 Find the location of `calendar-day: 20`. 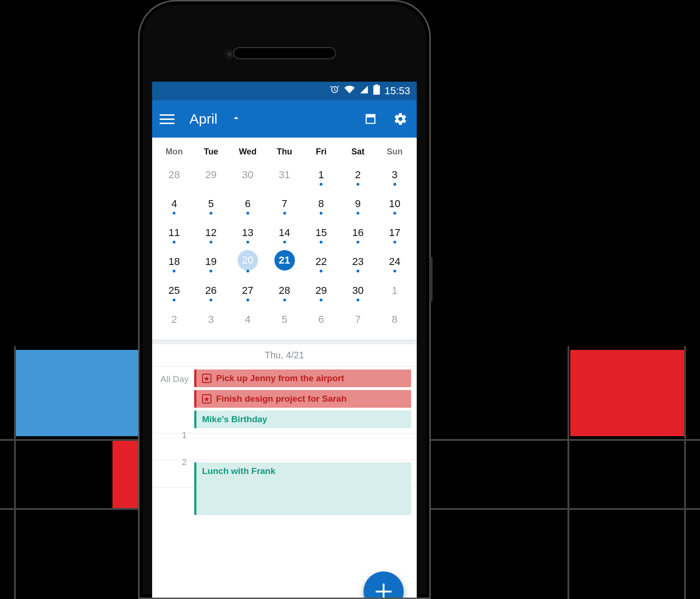

calendar-day: 20 is located at coordinates (247, 262).